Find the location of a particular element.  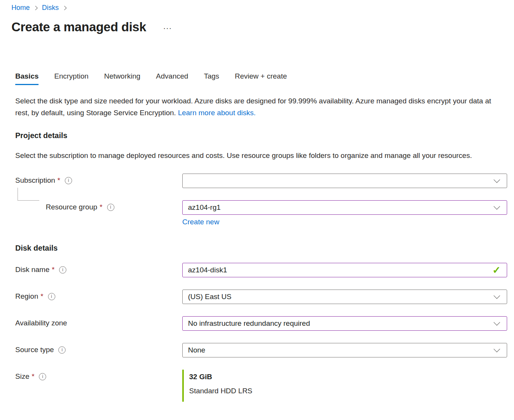

disk-name-row: Disk name * i ✓ is located at coordinates (261, 270).